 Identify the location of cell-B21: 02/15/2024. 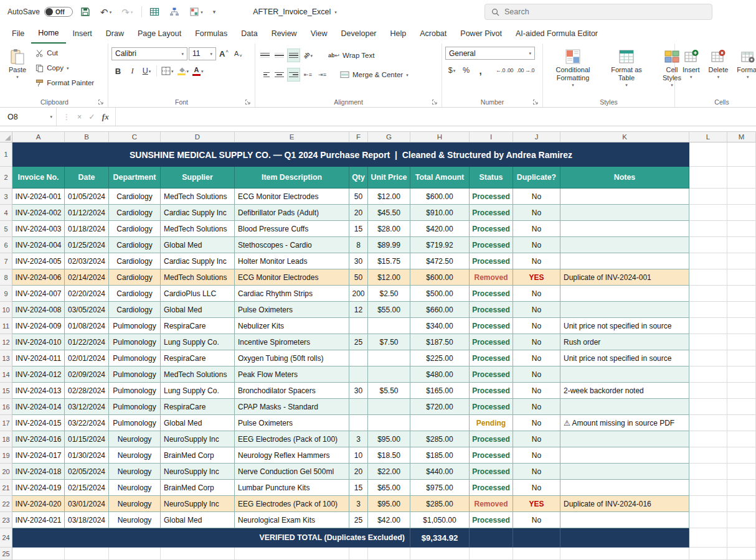
(87, 488).